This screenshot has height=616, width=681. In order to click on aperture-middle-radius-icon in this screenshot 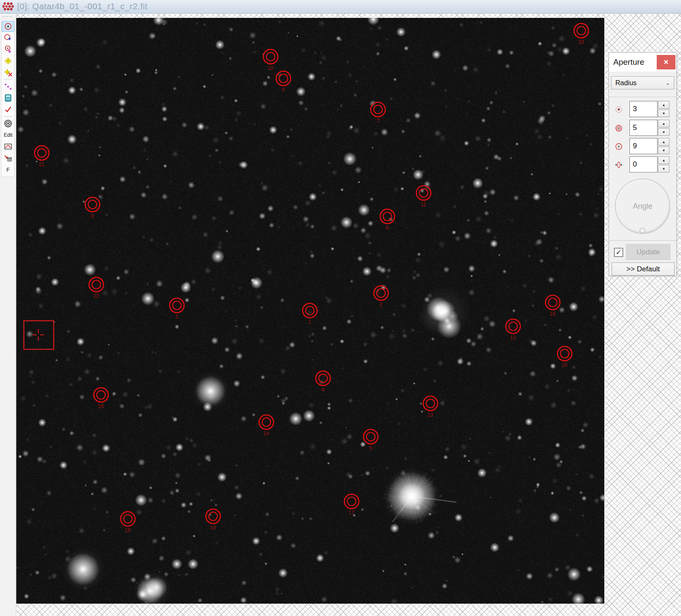, I will do `click(619, 128)`.